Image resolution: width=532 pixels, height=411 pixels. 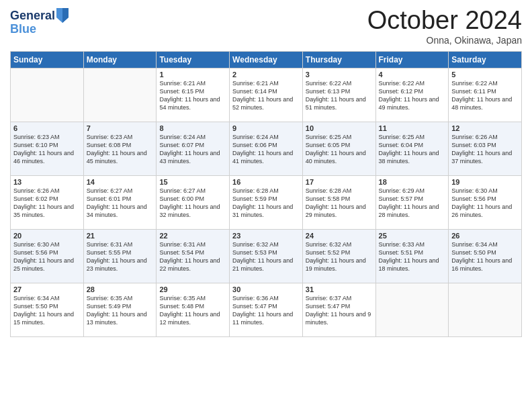 What do you see at coordinates (193, 203) in the screenshot?
I see `day-info: Sunrise: 6:27 AM Sunset: 6:00 PM Dayligh…` at bounding box center [193, 203].